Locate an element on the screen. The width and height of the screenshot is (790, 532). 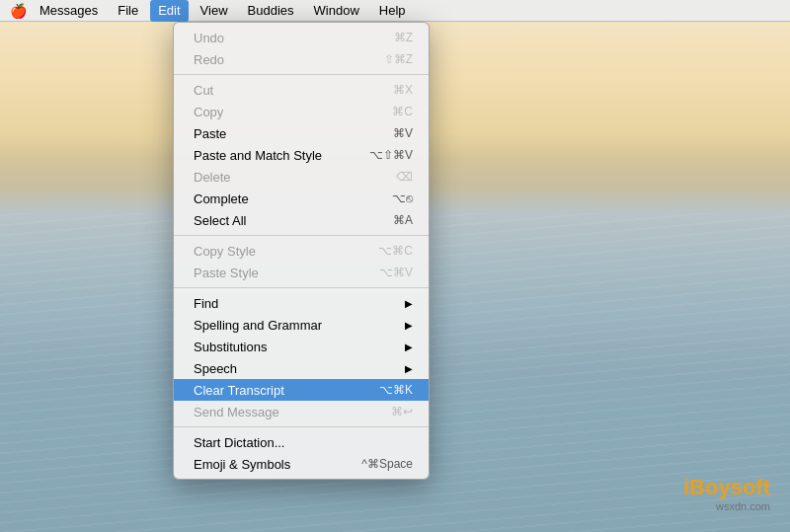
menu-item-find-label: Find is located at coordinates (205, 304).